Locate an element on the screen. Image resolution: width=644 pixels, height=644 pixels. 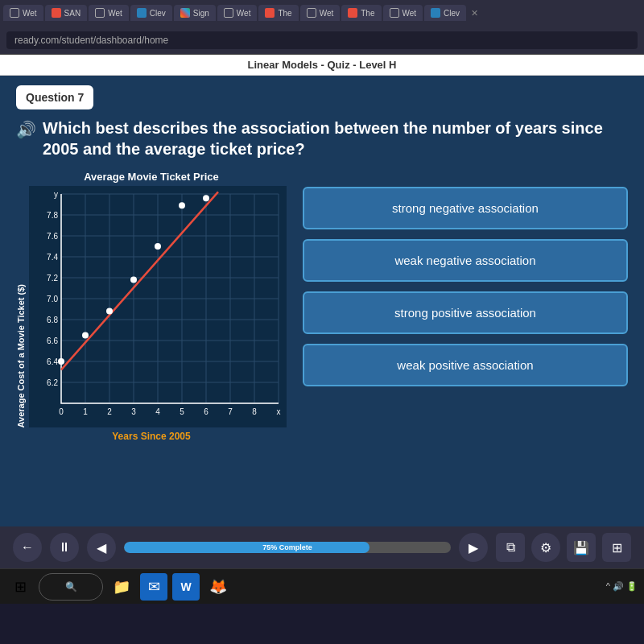
pause-button: ⏸ is located at coordinates (64, 547).